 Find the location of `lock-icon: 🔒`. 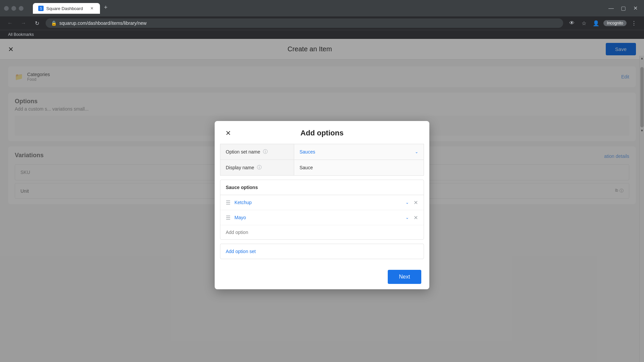

lock-icon: 🔒 is located at coordinates (54, 23).